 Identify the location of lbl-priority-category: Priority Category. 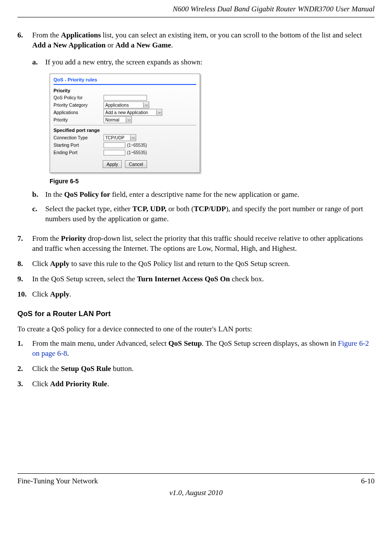
(78, 105).